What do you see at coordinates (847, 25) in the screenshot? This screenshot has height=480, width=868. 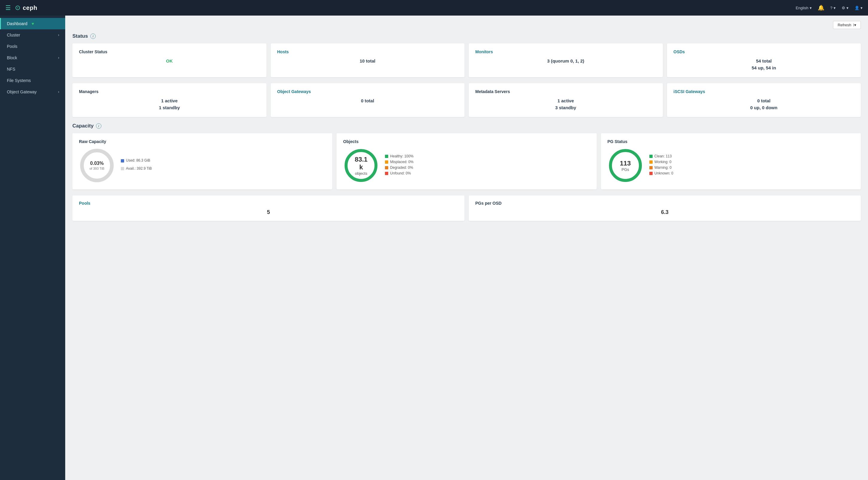 I see `refresh-button: Refresh ⁞▾` at bounding box center [847, 25].